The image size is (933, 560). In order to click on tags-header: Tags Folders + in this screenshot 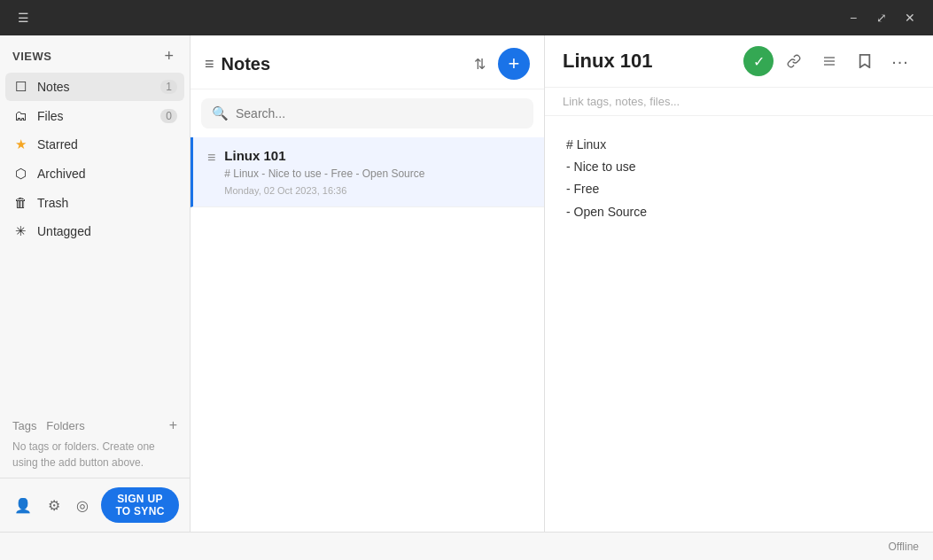, I will do `click(95, 425)`.